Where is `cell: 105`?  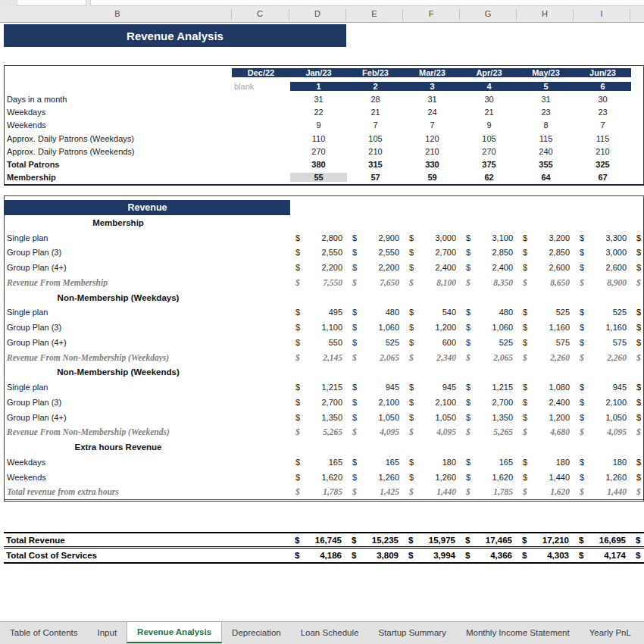 cell: 105 is located at coordinates (489, 139).